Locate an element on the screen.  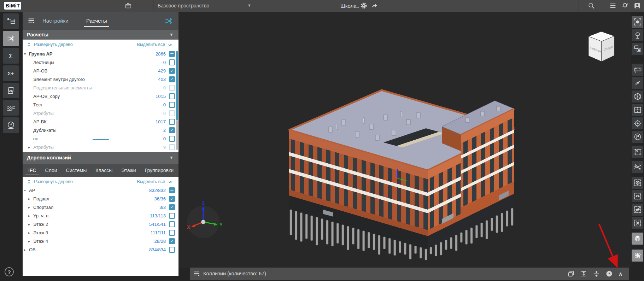
tree-row: ▸ОВ834/834 is located at coordinates (100, 250).